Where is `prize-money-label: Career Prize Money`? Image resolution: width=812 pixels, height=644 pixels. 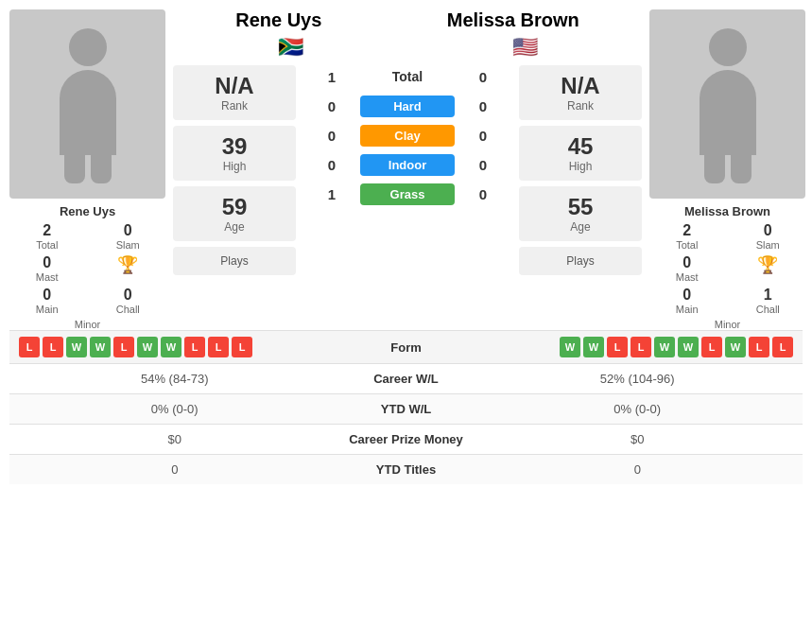 prize-money-label: Career Prize Money is located at coordinates (406, 439).